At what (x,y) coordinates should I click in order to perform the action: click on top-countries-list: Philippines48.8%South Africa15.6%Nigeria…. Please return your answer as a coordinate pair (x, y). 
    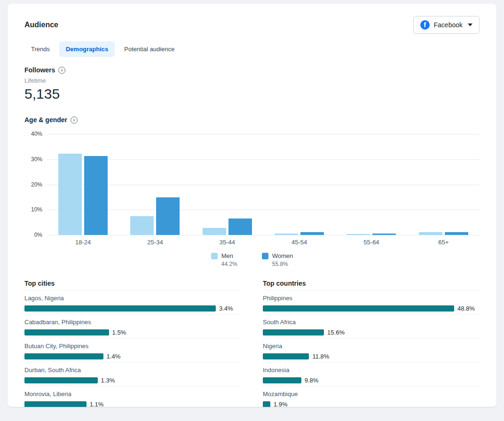
    Looking at the image, I should click on (371, 349).